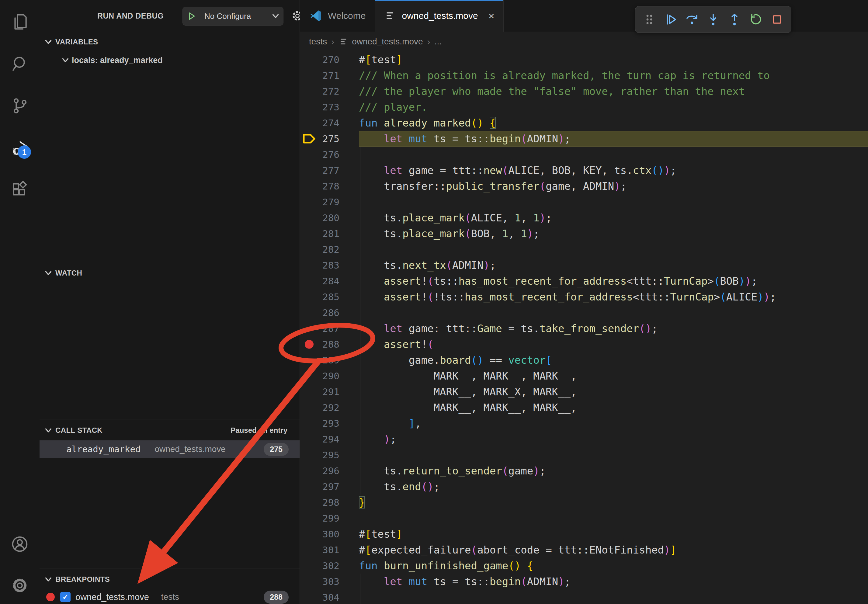 The width and height of the screenshot is (868, 604). What do you see at coordinates (329, 202) in the screenshot?
I see `gutter-line-279: 279` at bounding box center [329, 202].